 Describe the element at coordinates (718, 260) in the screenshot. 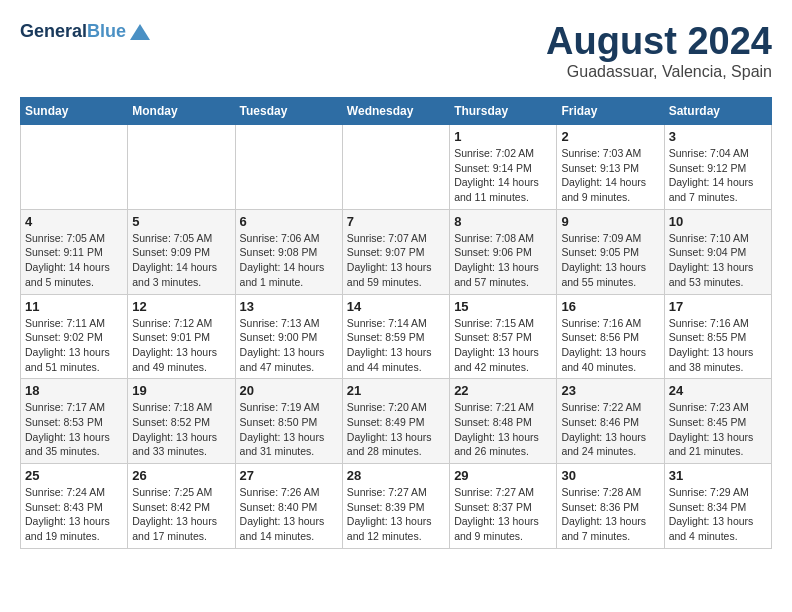

I see `day-info: Sunrise: 7:10 AM Sunset: 9:04 PM Dayligh…` at that location.